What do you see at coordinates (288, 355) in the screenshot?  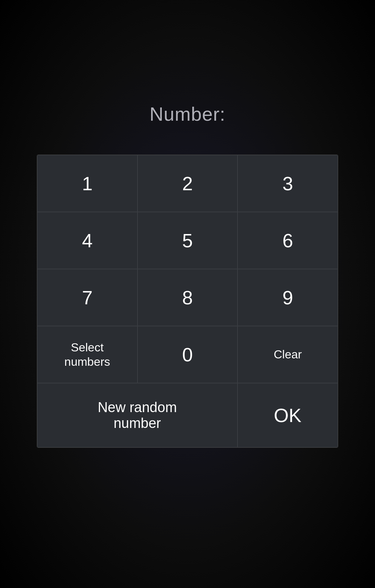 I see `clear-button: Clear` at bounding box center [288, 355].